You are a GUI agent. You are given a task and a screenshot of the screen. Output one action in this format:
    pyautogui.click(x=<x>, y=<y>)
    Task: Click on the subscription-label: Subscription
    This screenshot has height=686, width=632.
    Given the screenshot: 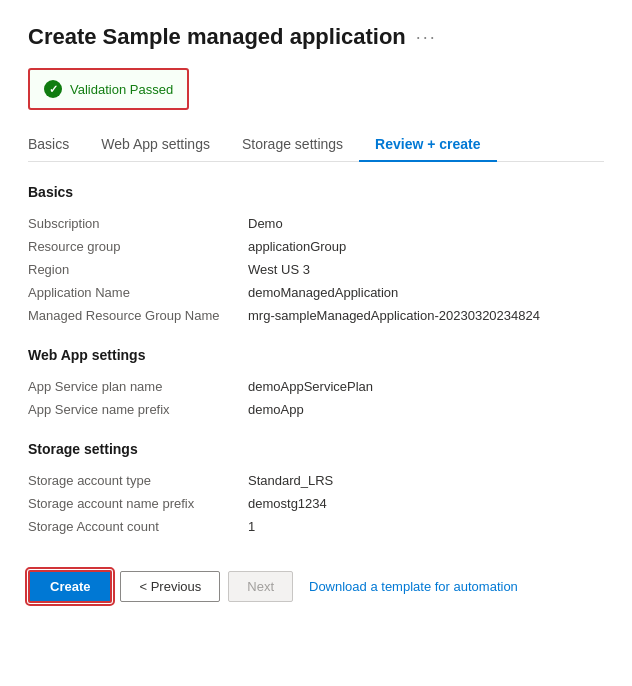 What is the action you would take?
    pyautogui.click(x=138, y=224)
    